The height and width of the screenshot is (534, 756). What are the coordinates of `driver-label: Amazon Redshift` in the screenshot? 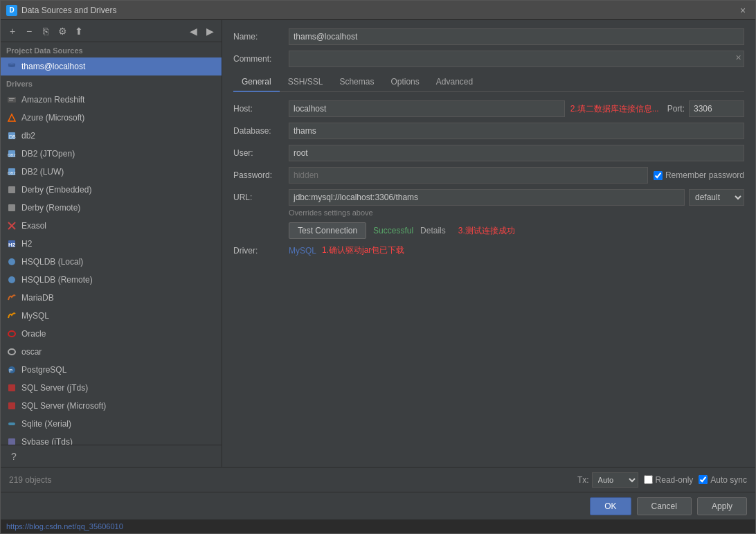 It's located at (53, 100).